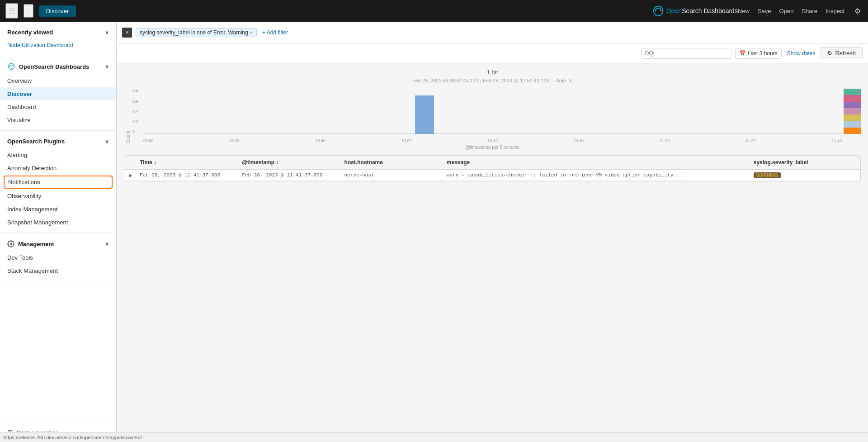  Describe the element at coordinates (134, 162) in the screenshot. I see `col-expand` at that location.